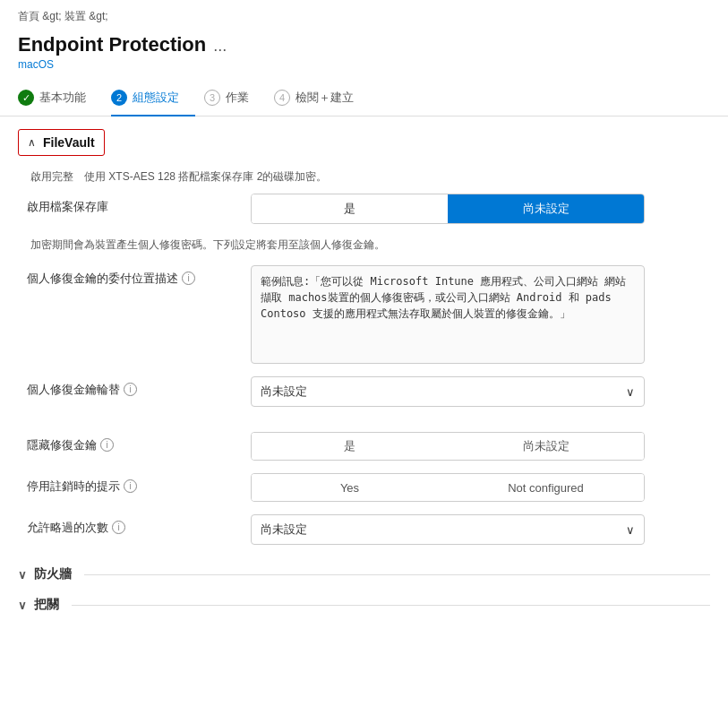 This screenshot has height=707, width=728. What do you see at coordinates (349, 209) in the screenshot?
I see `enable-yes-button: 是` at bounding box center [349, 209].